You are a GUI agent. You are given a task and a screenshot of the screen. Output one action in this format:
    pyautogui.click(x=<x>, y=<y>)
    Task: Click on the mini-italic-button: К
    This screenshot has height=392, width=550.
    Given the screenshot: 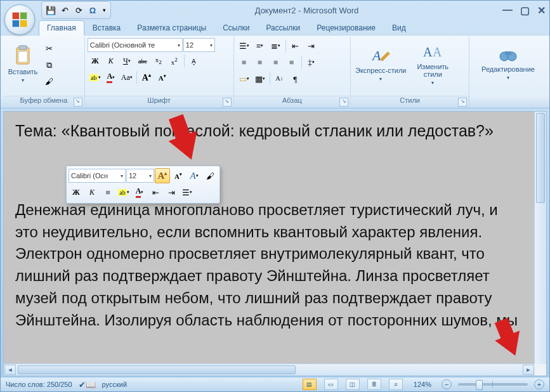 What is the action you would take?
    pyautogui.click(x=92, y=192)
    